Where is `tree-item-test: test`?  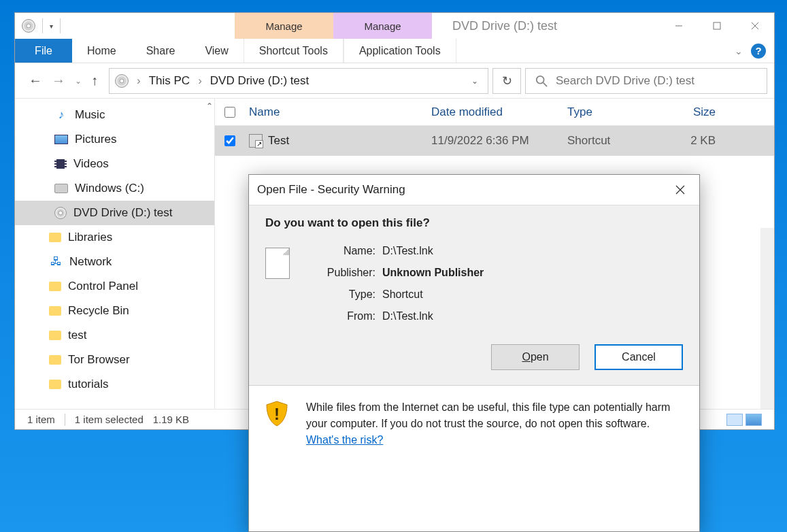
tree-item-test: test is located at coordinates (114, 335).